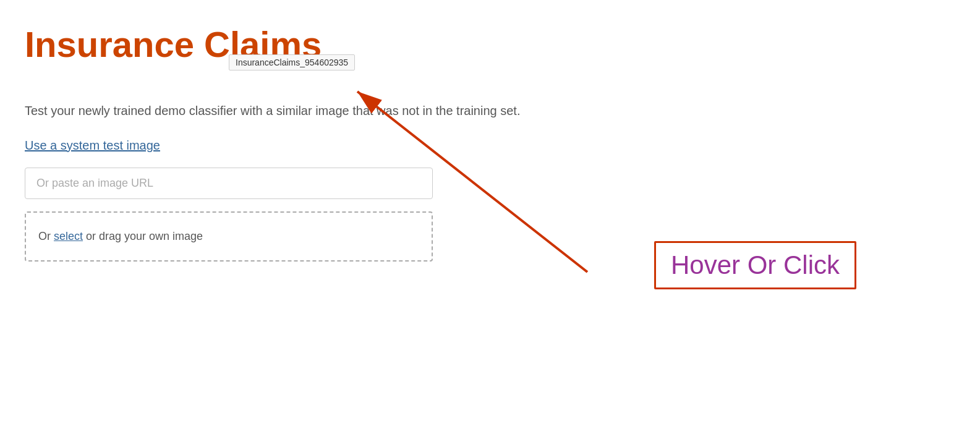  Describe the element at coordinates (490, 45) in the screenshot. I see `page-title: Insurance Claims` at that location.